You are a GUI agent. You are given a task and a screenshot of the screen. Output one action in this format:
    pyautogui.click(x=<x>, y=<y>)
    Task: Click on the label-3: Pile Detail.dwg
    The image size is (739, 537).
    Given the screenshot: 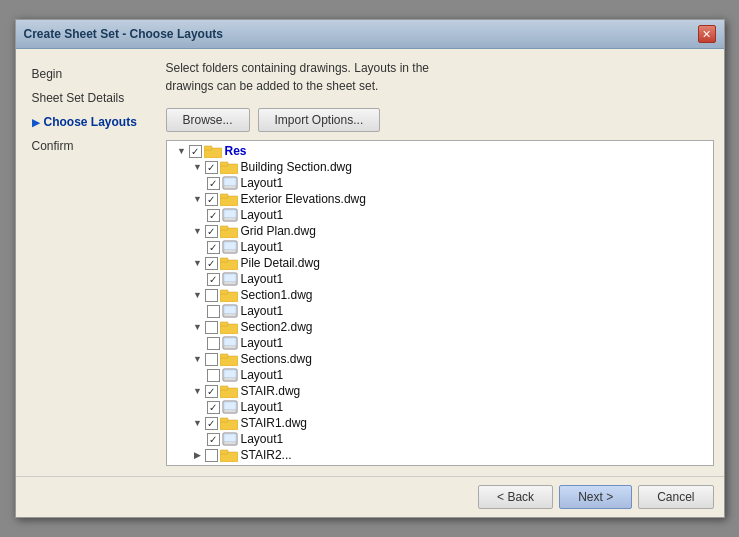 What is the action you would take?
    pyautogui.click(x=280, y=263)
    